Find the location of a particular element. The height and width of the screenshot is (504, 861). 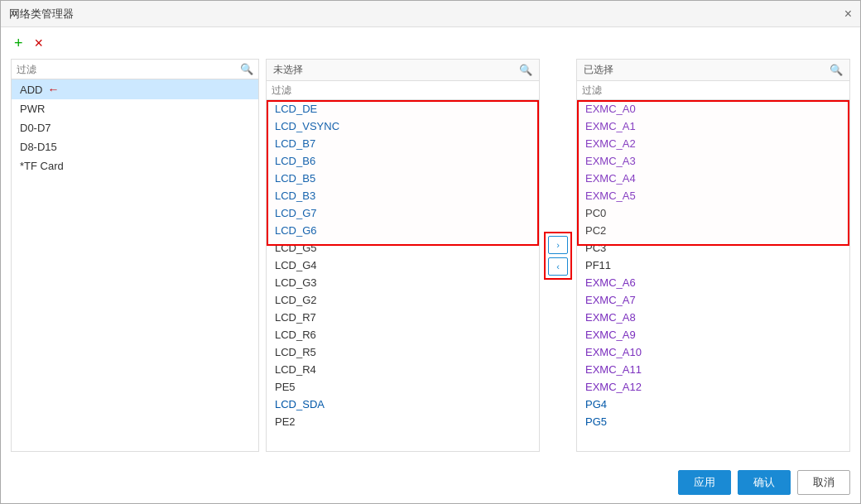

transfer-column: › ‹ is located at coordinates (558, 255).